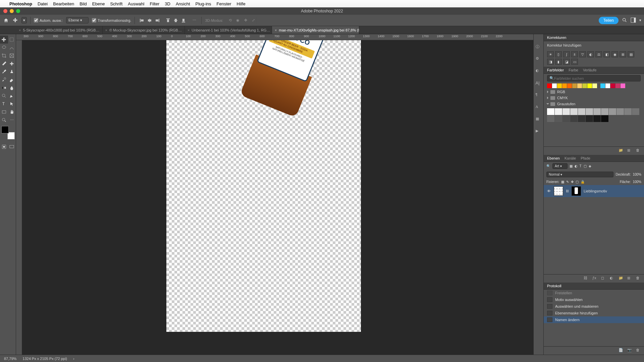 The image size is (644, 362). I want to click on tab-verlaeufe: Verläufe, so click(590, 70).